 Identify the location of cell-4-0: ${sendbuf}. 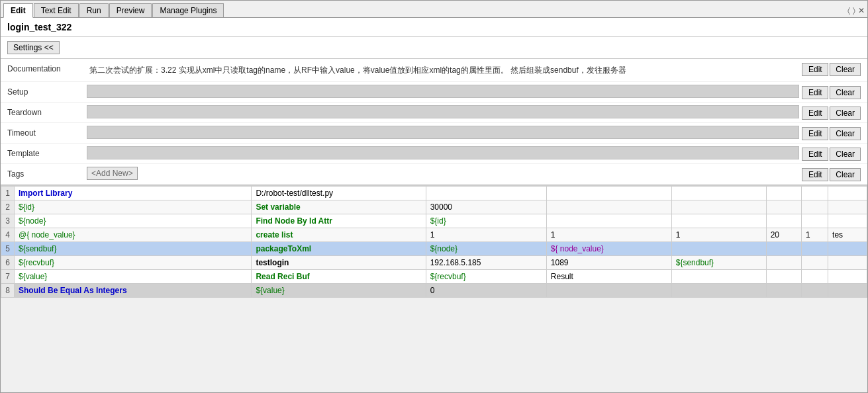
(133, 249).